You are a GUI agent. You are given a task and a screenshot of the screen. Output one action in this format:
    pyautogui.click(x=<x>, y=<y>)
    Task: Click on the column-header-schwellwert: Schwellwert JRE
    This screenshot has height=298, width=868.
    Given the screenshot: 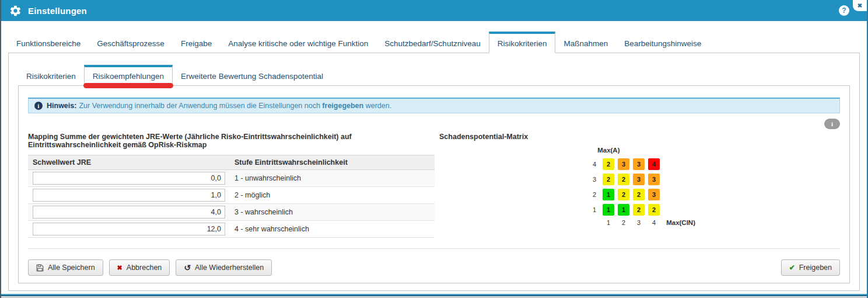 What is the action you would take?
    pyautogui.click(x=129, y=162)
    